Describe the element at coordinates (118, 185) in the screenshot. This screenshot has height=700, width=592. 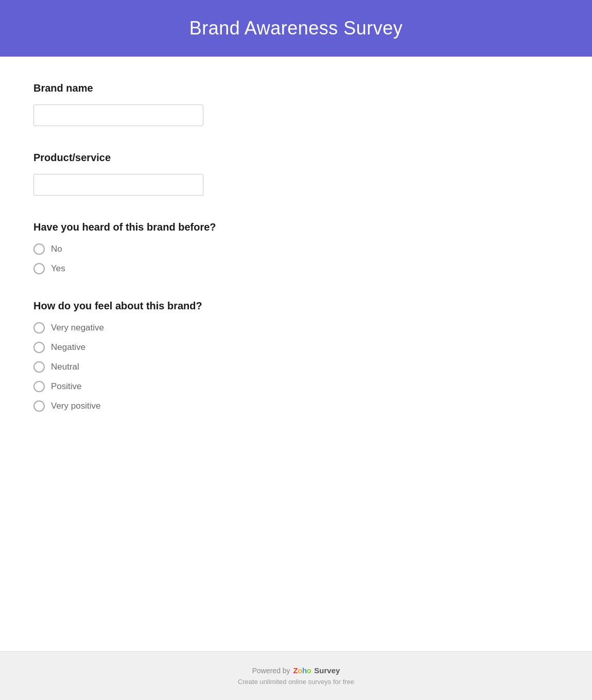
I see `product-service-input` at that location.